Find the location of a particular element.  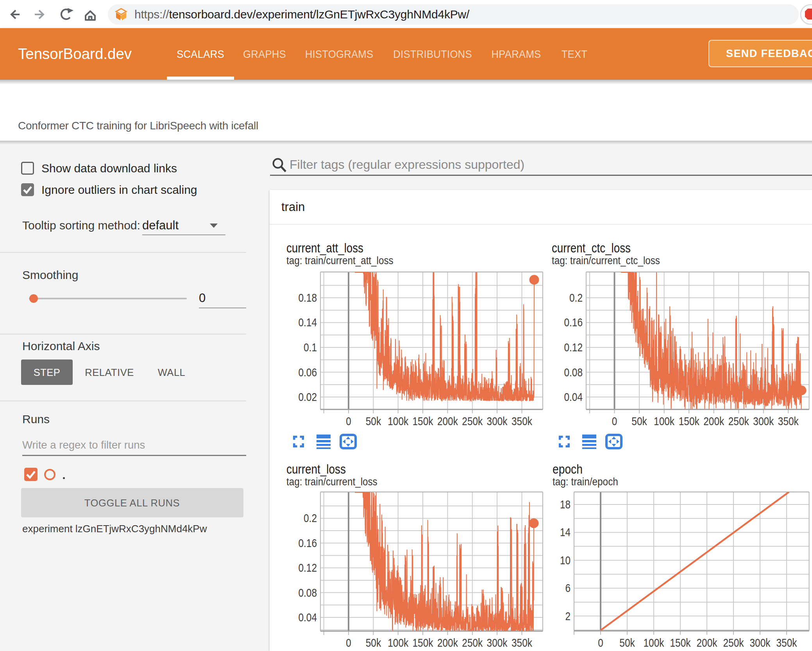

svg-text: current_ctc_loss is located at coordinates (591, 248).